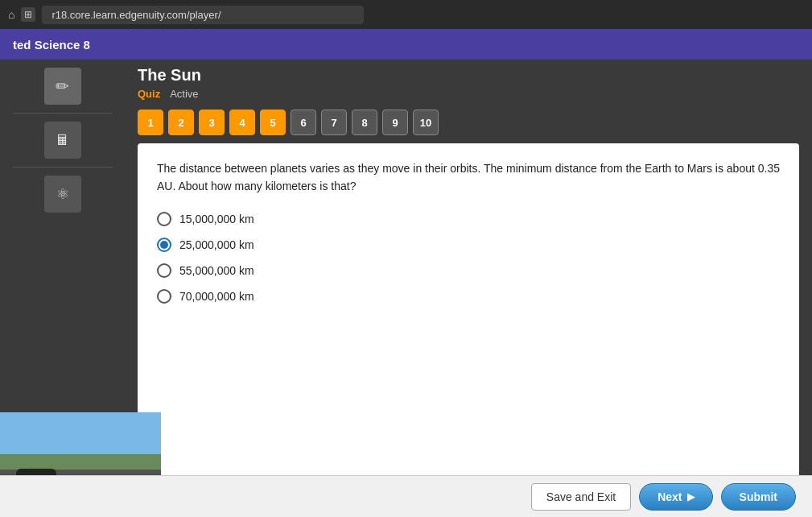 The height and width of the screenshot is (517, 812). What do you see at coordinates (468, 219) in the screenshot?
I see `answer-option-1: 15,000,000 km` at bounding box center [468, 219].